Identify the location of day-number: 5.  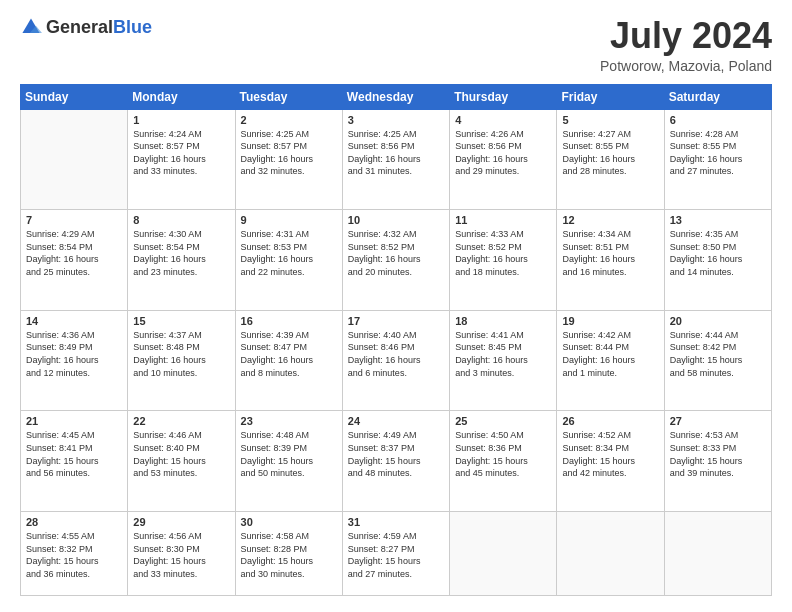
(610, 120).